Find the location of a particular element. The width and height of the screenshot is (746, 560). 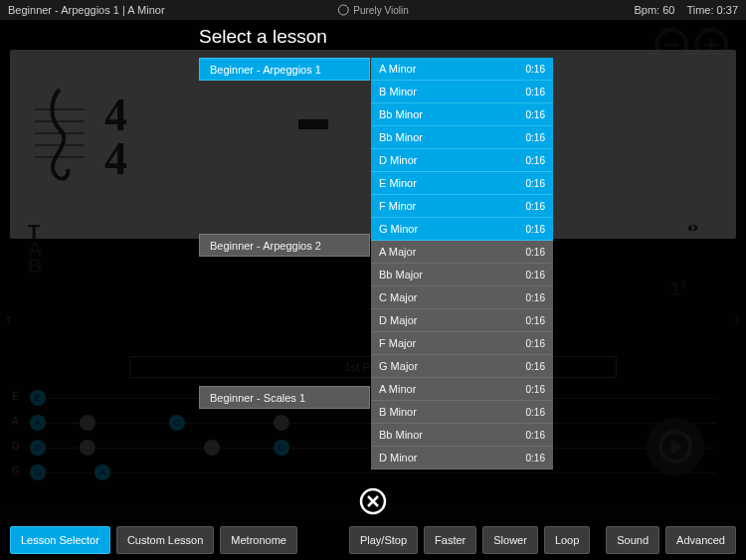

lesson-item: C Major0:16 is located at coordinates (462, 298).